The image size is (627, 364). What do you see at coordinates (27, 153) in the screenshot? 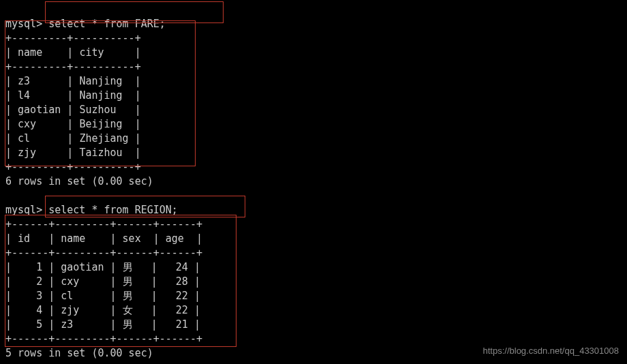
I see `fare-cell: zjy` at bounding box center [27, 153].